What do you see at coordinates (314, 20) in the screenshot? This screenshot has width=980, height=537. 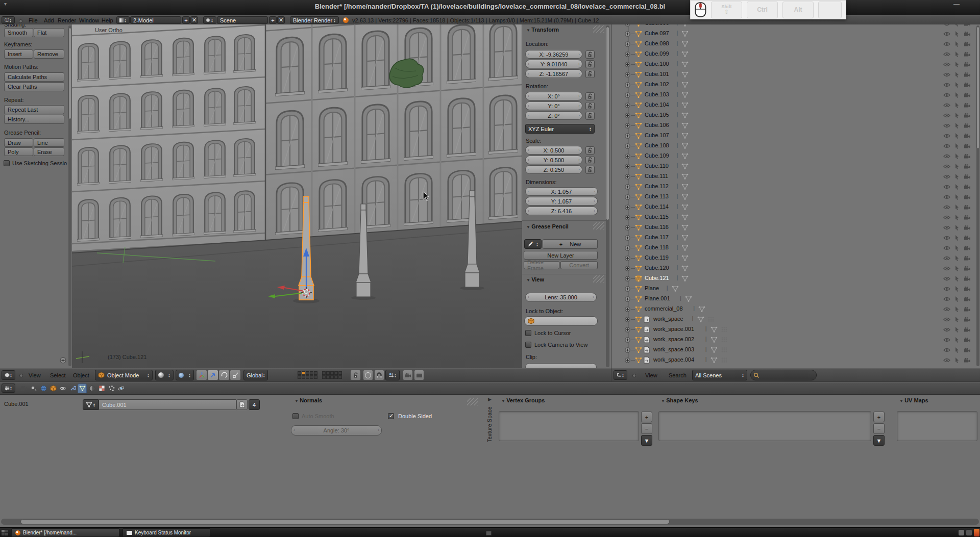 I see `render-engine-dropdown: Blender Render▲ ▼` at bounding box center [314, 20].